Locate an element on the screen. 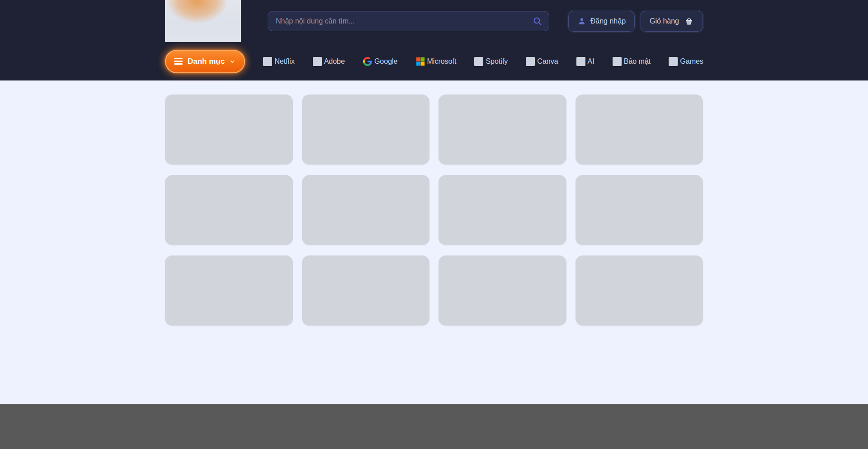 The image size is (868, 449). nav-item-games: Games is located at coordinates (686, 61).